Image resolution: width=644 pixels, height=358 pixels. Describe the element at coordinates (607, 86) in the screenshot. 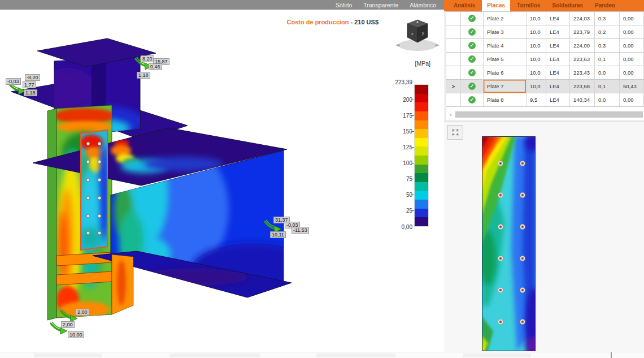

I see `value-cell: 0,1` at that location.